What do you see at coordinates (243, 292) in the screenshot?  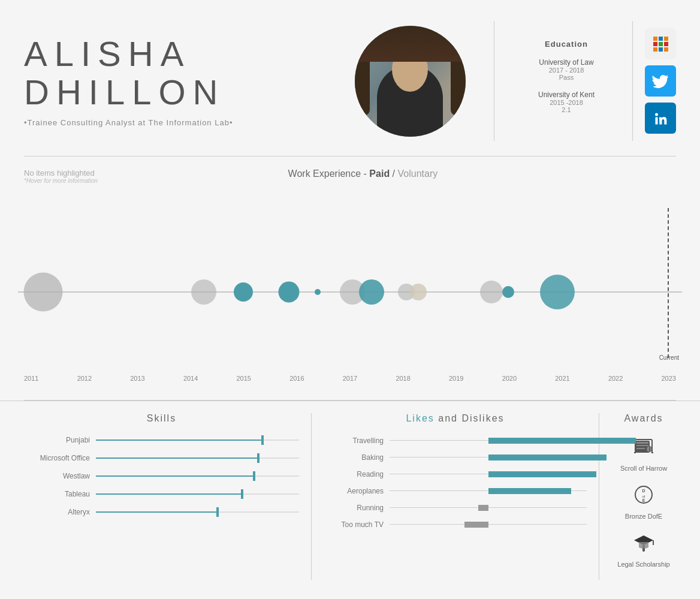 I see `timeline-bubble-2015a` at bounding box center [243, 292].